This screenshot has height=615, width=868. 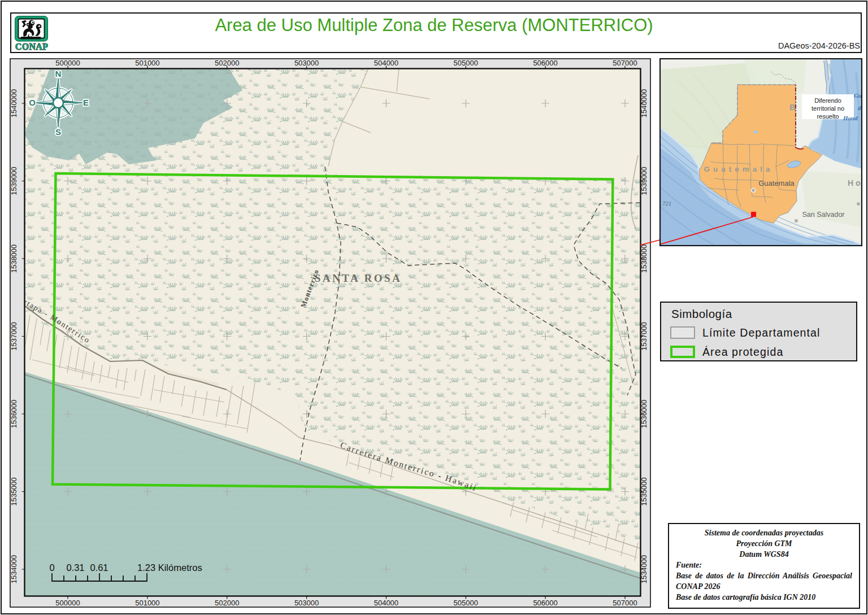 I want to click on svg-text: S, so click(x=58, y=132).